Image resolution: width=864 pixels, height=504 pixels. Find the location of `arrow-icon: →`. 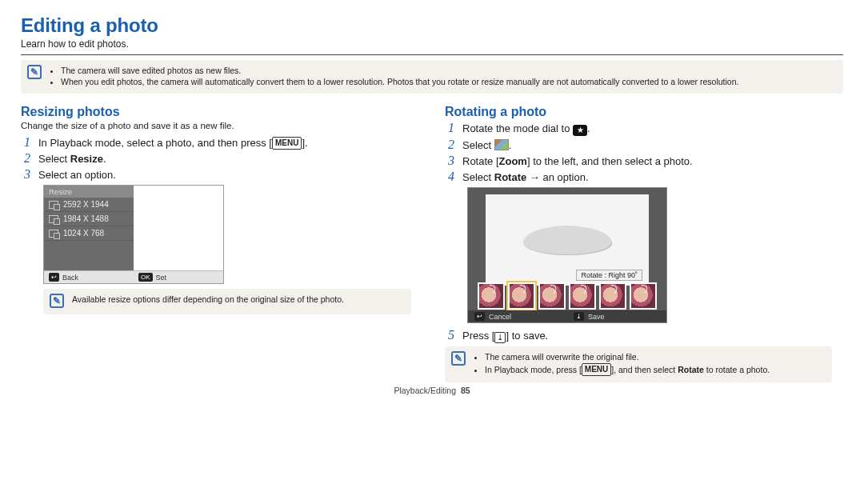

arrow-icon: → is located at coordinates (534, 178).